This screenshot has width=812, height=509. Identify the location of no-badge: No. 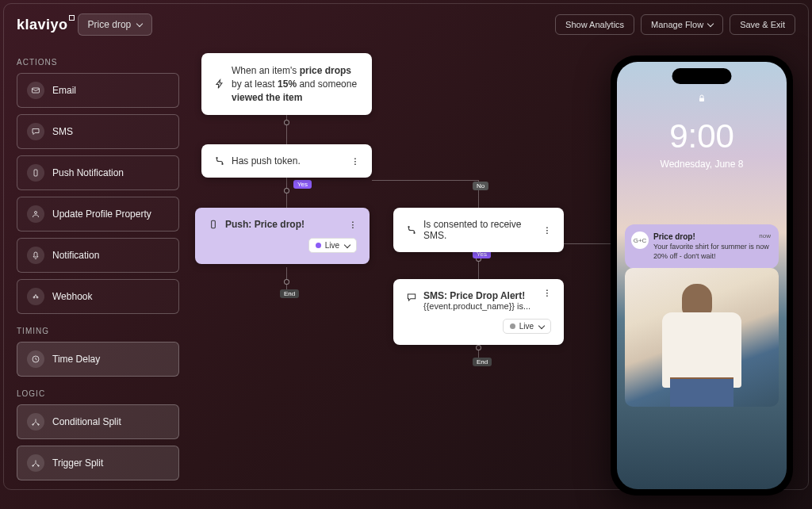
(481, 186).